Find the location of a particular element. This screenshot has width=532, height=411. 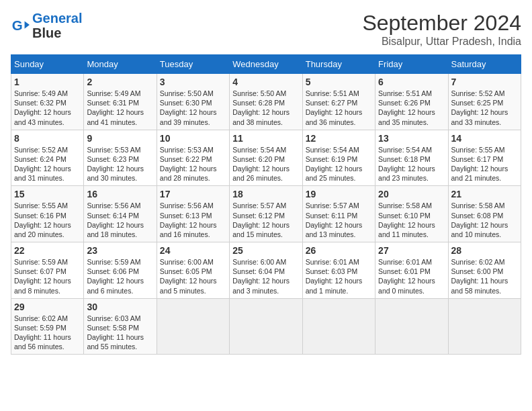

day-info: Sunrise: 5:51 AM Sunset: 6:26 PM Dayligh… is located at coordinates (411, 107).